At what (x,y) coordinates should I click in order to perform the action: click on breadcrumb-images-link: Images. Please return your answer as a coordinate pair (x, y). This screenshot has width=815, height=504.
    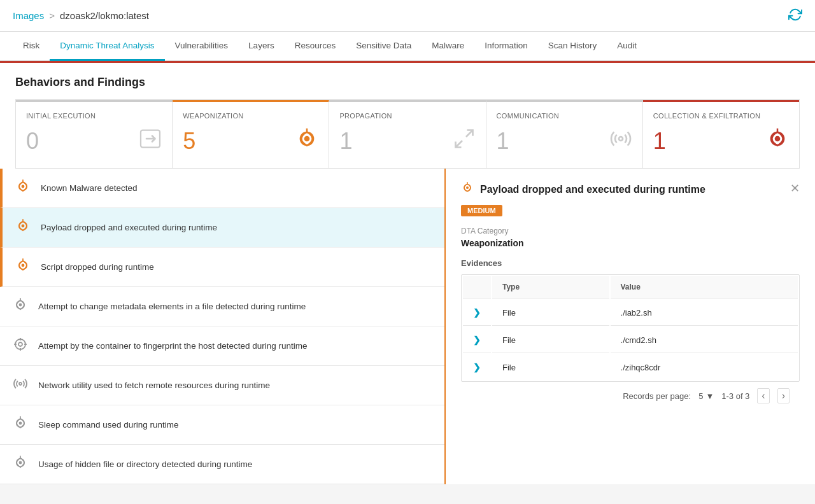
    Looking at the image, I should click on (28, 15).